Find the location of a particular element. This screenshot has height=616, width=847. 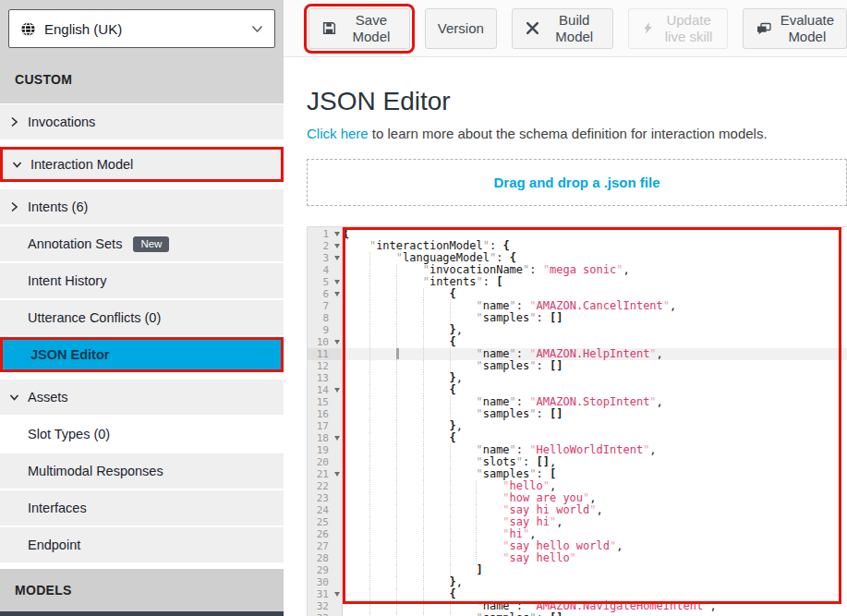

code-line: "name": "HelloWorldIntent", is located at coordinates (595, 451).